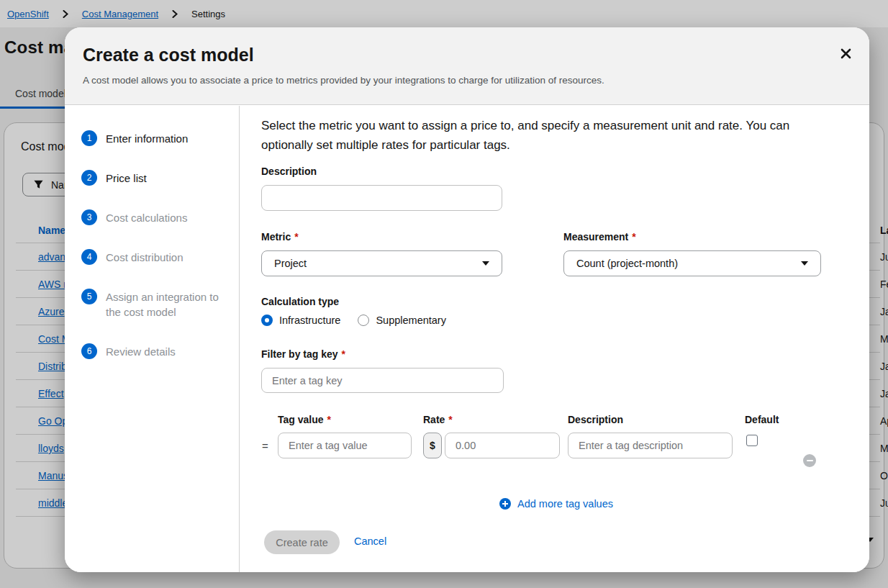  I want to click on radio-unselected-icon, so click(363, 320).